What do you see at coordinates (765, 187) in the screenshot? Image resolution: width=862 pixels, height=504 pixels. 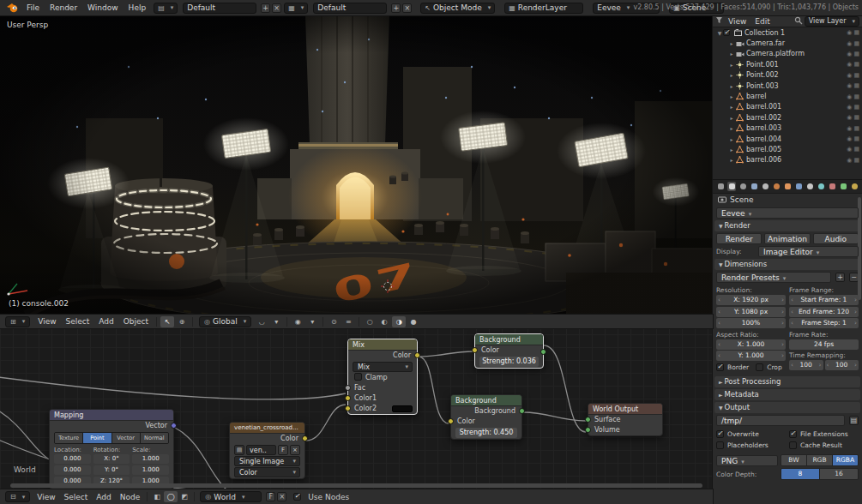 I see `tab-scene` at bounding box center [765, 187].